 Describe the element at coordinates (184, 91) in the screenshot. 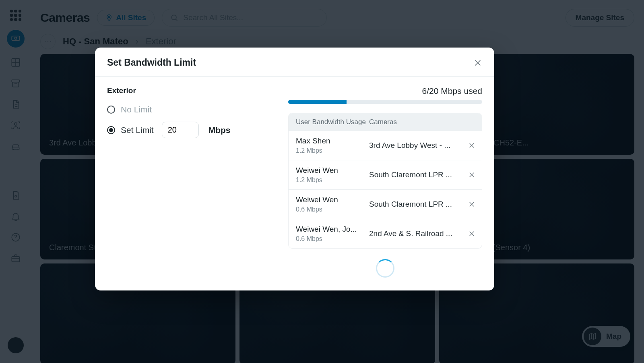

I see `modal-section-label: Exterior` at that location.